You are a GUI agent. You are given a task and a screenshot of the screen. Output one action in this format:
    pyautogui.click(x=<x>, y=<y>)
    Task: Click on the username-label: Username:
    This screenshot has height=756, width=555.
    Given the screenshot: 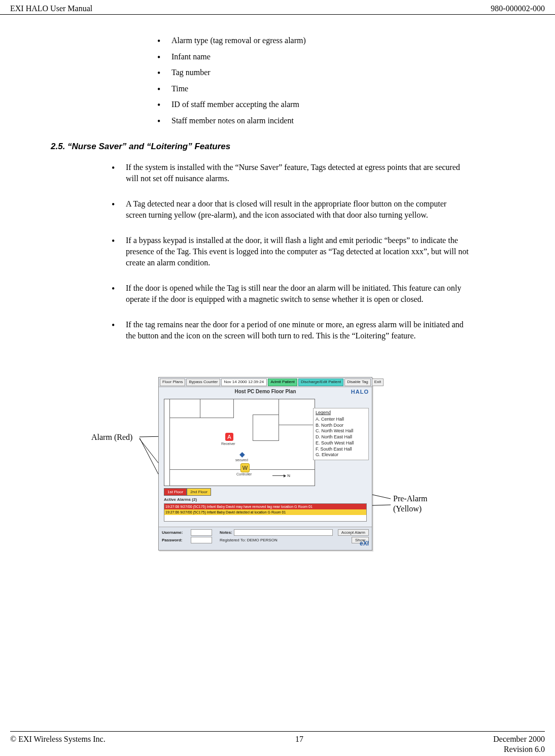 What is the action you would take?
    pyautogui.click(x=176, y=533)
    